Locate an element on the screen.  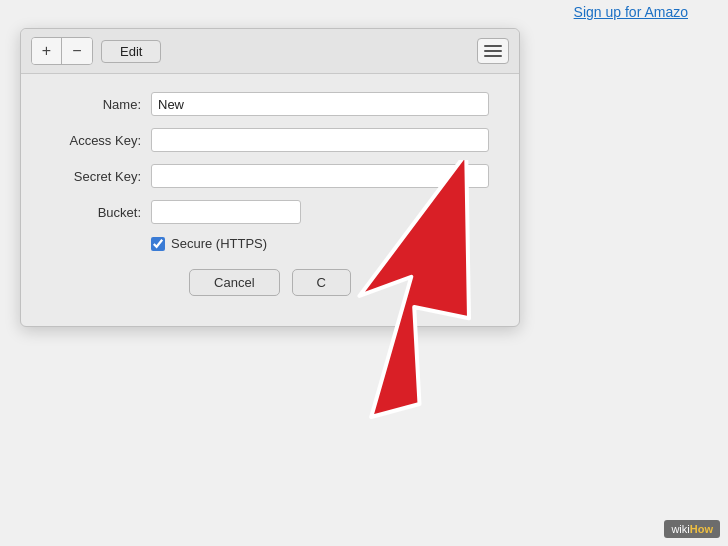
bucket-label: Bucket: is located at coordinates (96, 212).